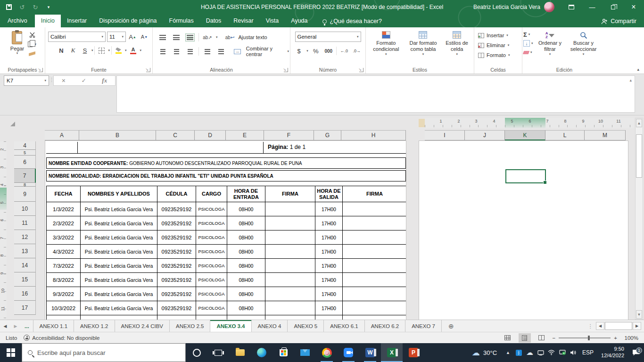 This screenshot has height=362, width=644. I want to click on underline-button: S, so click(85, 50).